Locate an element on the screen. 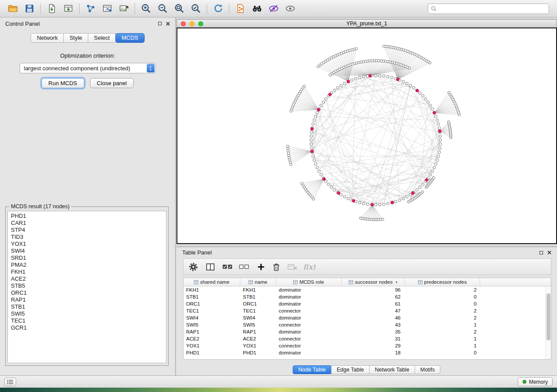  new-network-button is located at coordinates (90, 9).